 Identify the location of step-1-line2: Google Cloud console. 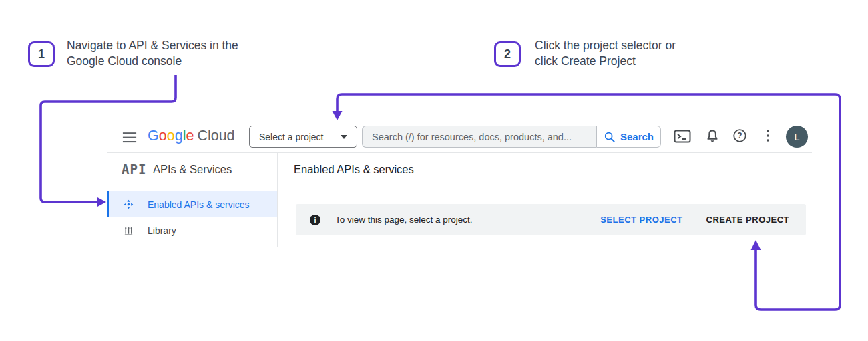
(152, 62).